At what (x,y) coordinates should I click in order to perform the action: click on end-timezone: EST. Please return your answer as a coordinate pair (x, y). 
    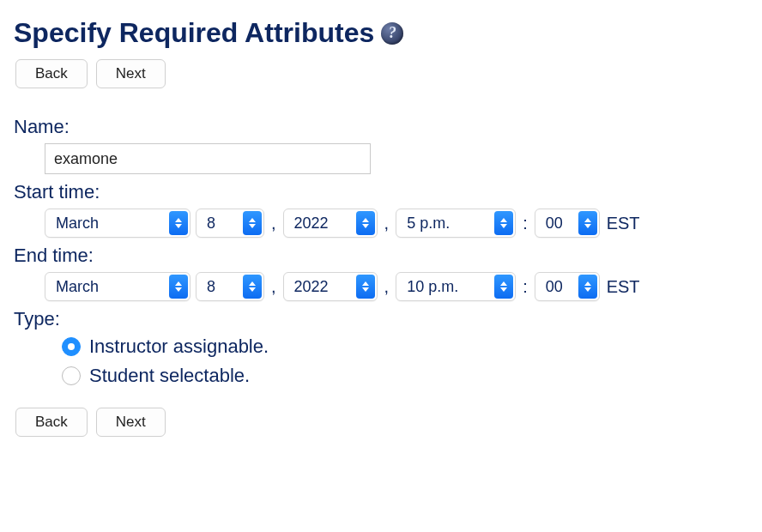
    Looking at the image, I should click on (623, 287).